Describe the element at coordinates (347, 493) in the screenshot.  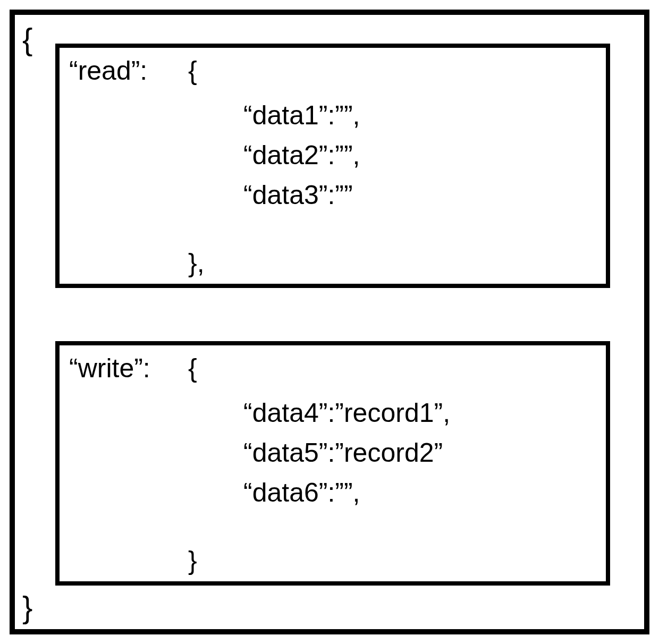
I see `write-entry: “data6”:””,` at that location.